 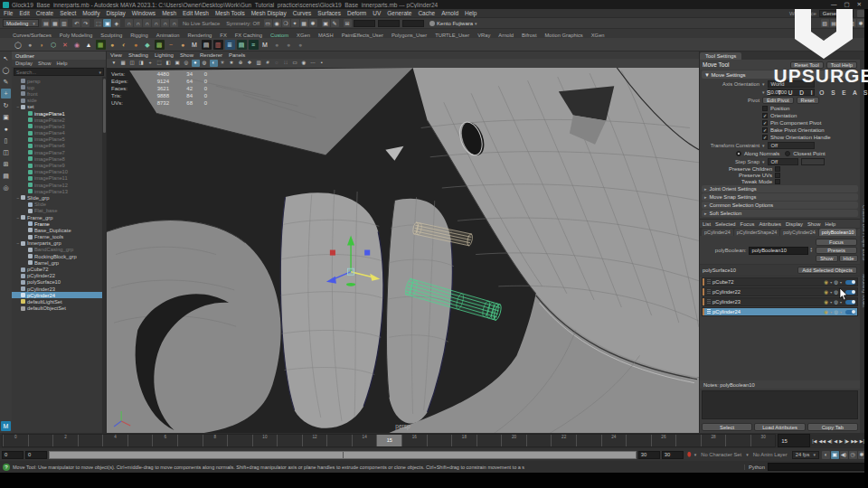 I want to click on outliner-item: defaultObjectSet, so click(x=59, y=309).